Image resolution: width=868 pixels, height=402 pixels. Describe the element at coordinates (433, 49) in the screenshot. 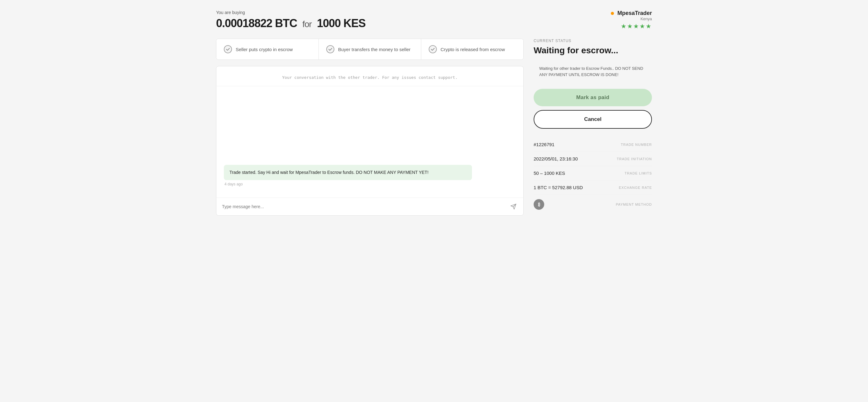

I see `step-3-check` at that location.